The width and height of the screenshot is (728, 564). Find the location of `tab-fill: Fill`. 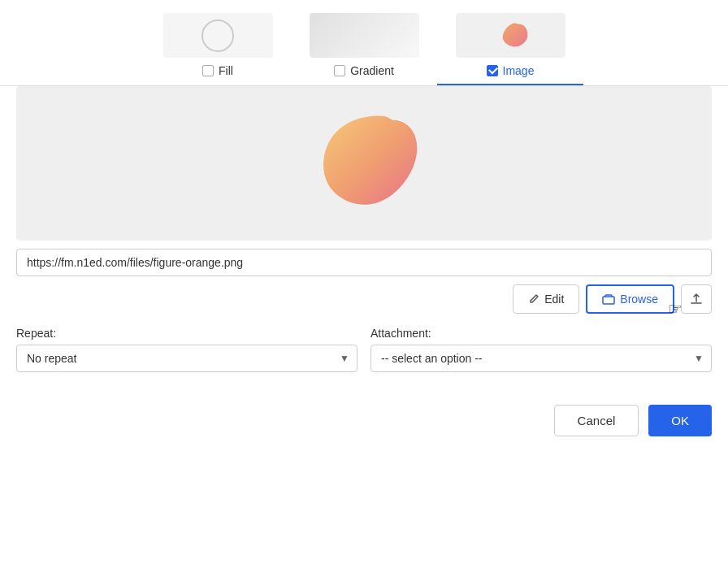

tab-fill: Fill is located at coordinates (218, 49).